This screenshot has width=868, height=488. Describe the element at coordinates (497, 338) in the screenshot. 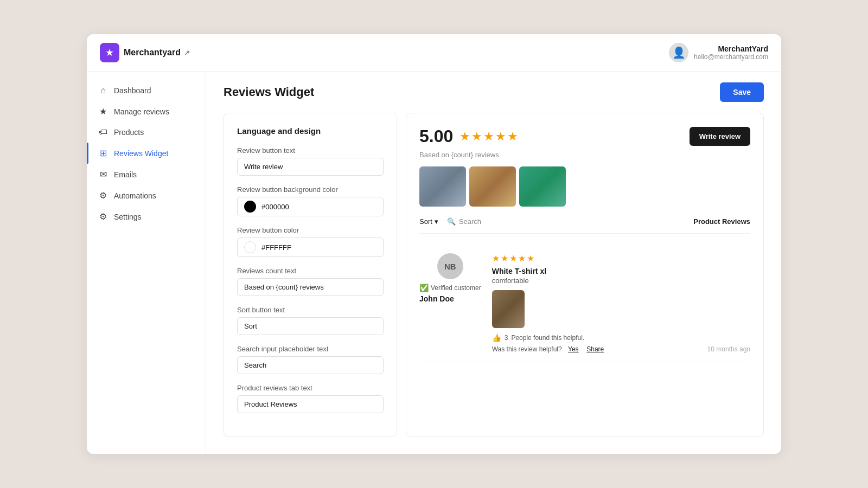

I see `thumbs-up-icon: 👍` at that location.